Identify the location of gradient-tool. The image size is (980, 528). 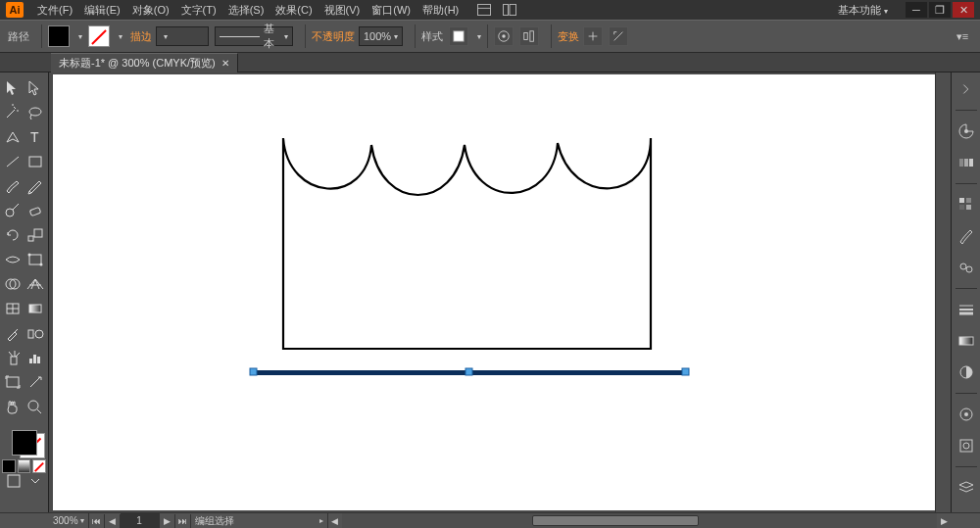
(35, 309).